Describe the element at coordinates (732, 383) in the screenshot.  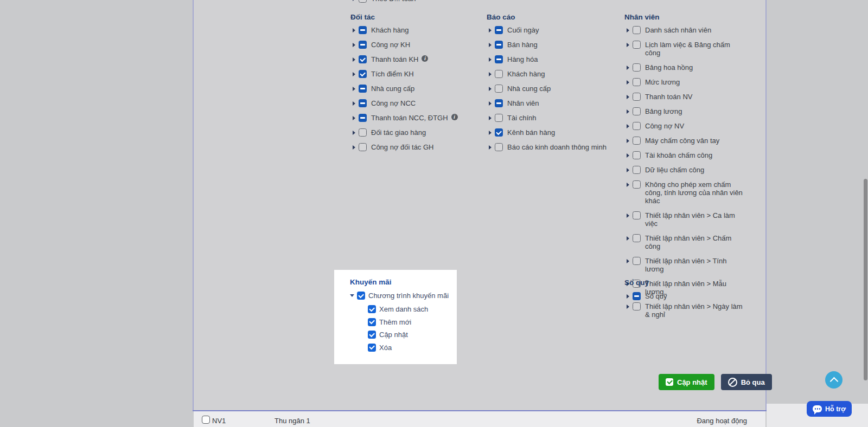
I see `ban-icon` at that location.